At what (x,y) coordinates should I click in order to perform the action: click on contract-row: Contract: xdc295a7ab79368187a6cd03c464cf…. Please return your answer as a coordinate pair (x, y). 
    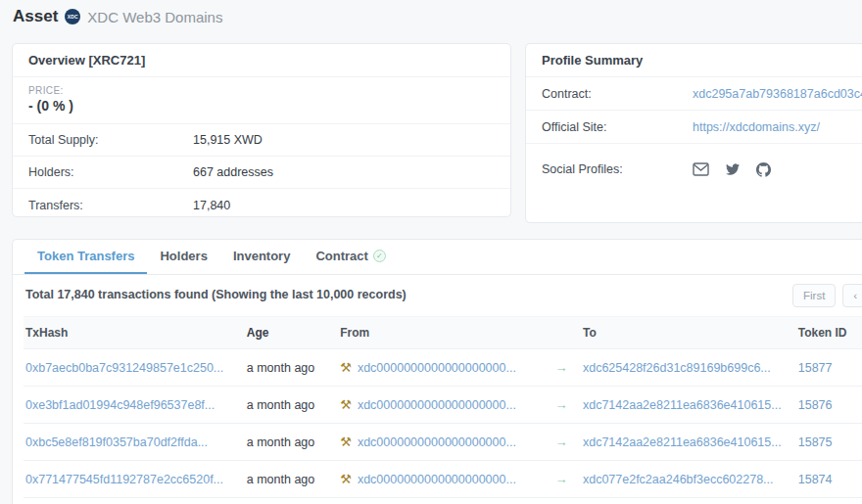
    Looking at the image, I should click on (694, 94).